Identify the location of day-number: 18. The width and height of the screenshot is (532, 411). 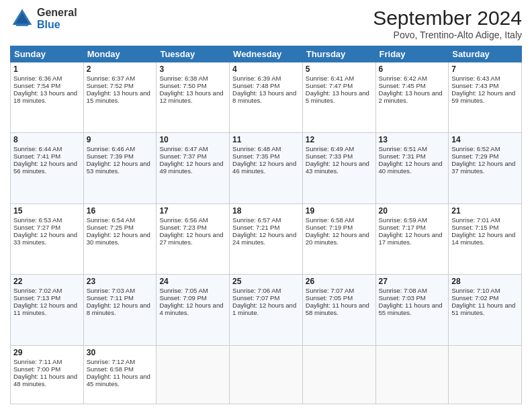
(266, 211).